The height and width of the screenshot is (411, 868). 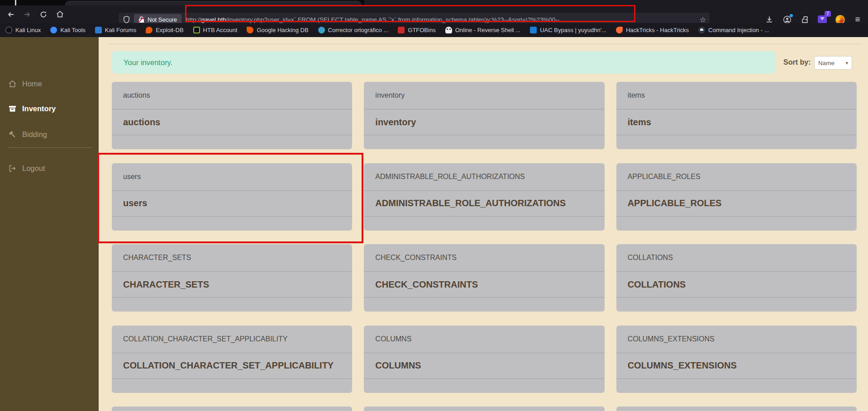 What do you see at coordinates (43, 14) in the screenshot?
I see `reload-button` at bounding box center [43, 14].